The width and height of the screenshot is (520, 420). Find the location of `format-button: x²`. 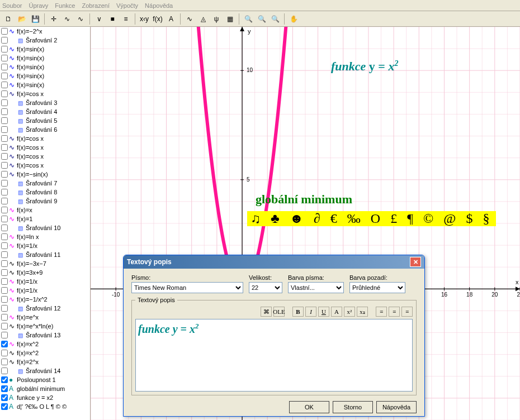

format-button: x² is located at coordinates (349, 312).